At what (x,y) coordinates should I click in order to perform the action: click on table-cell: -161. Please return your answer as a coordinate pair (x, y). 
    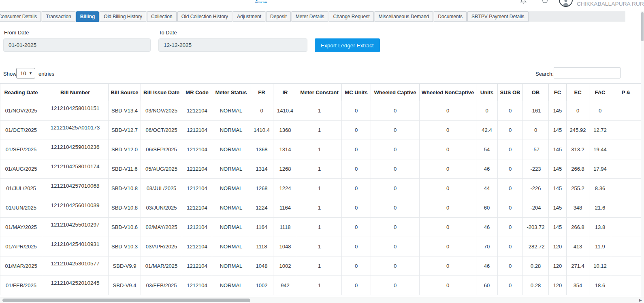
    Looking at the image, I should click on (536, 111).